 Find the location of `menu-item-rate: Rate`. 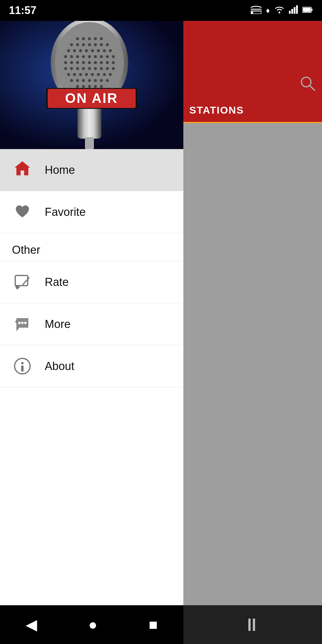

menu-item-rate: Rate is located at coordinates (92, 282).